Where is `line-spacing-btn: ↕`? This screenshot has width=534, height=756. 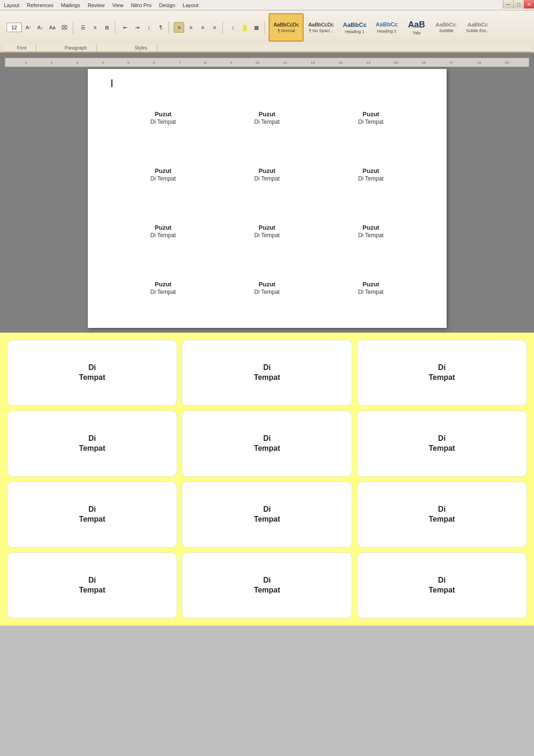
line-spacing-btn: ↕ is located at coordinates (233, 27).